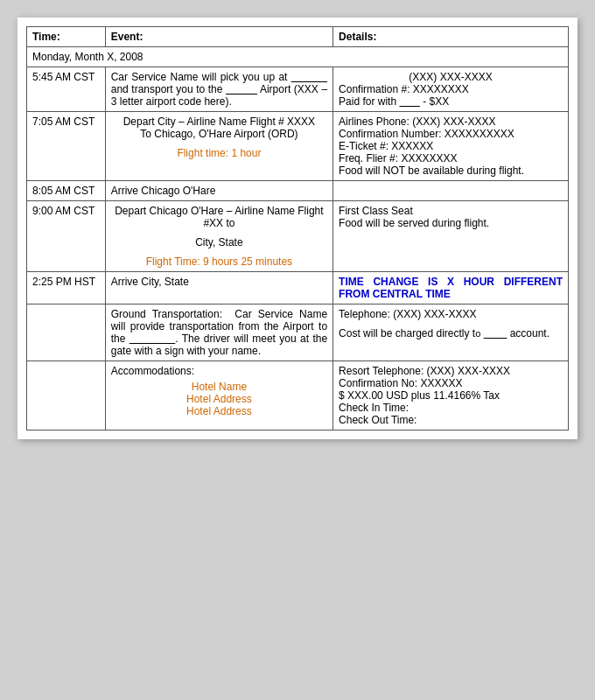 The width and height of the screenshot is (595, 700). What do you see at coordinates (219, 134) in the screenshot?
I see `event-line: To Chicago, O'Hare Airport (ORD)` at bounding box center [219, 134].